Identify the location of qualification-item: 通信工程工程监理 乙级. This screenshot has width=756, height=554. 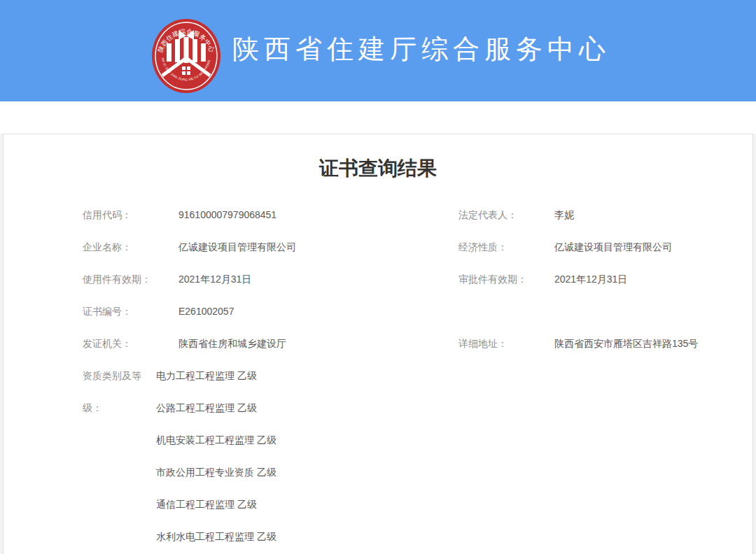
(307, 504).